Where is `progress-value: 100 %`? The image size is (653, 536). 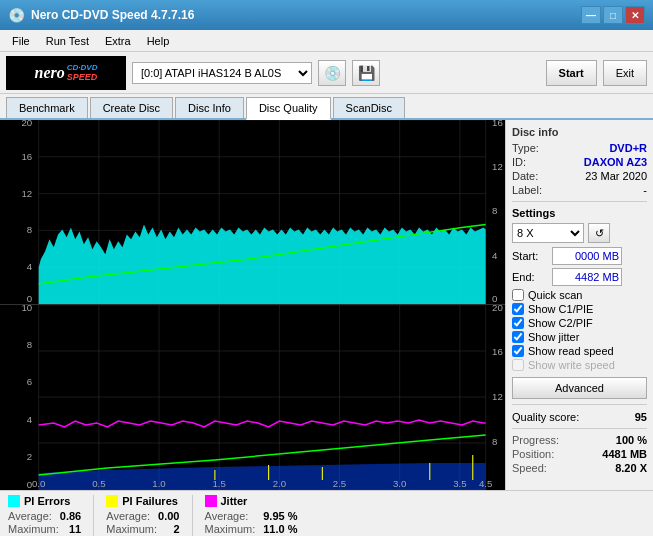 progress-value: 100 % is located at coordinates (632, 440).